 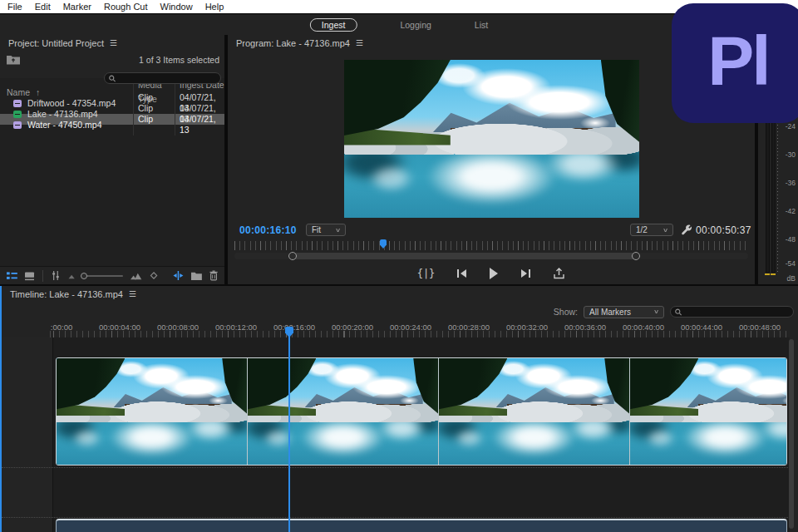 What do you see at coordinates (735, 63) in the screenshot?
I see `adobe-prelude-logo: Pl` at bounding box center [735, 63].